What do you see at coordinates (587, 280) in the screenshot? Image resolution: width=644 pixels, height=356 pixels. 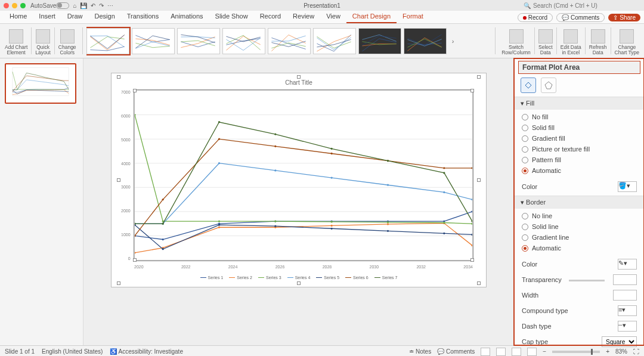 I see `transparency-slider` at bounding box center [587, 280].